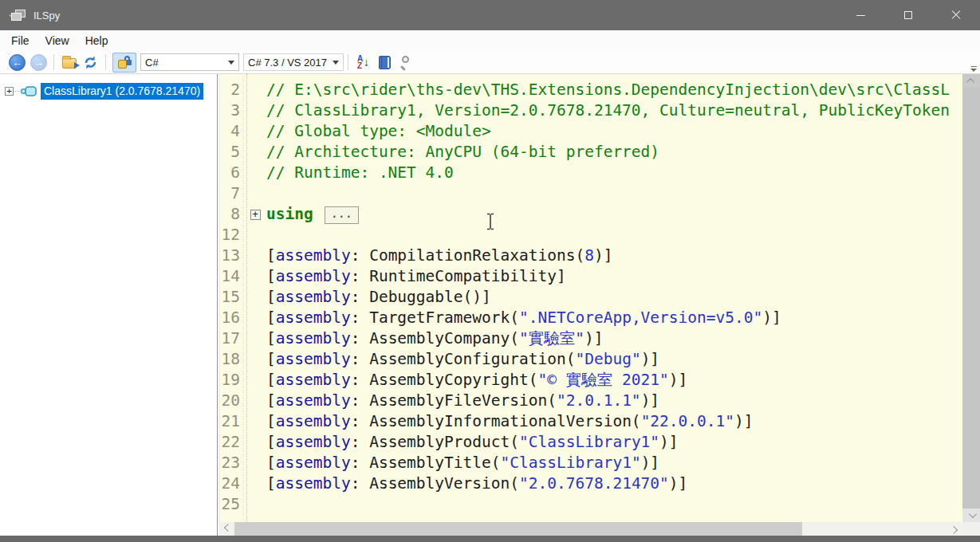 This screenshot has width=980, height=542. What do you see at coordinates (614, 484) in the screenshot?
I see `code-text: [assembly: AssemblyVersion("2.0.7678.214…` at bounding box center [614, 484].